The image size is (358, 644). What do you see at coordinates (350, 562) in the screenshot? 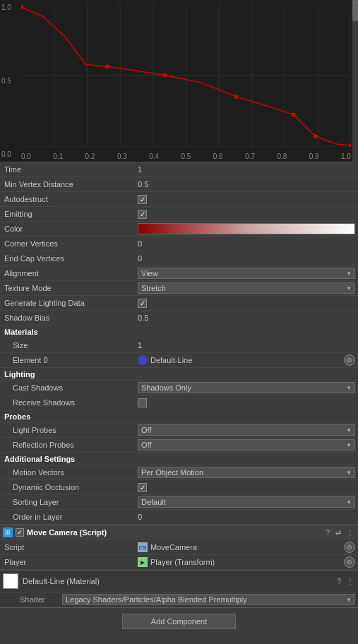
I see `player-pick-button: ⊙` at bounding box center [350, 562].